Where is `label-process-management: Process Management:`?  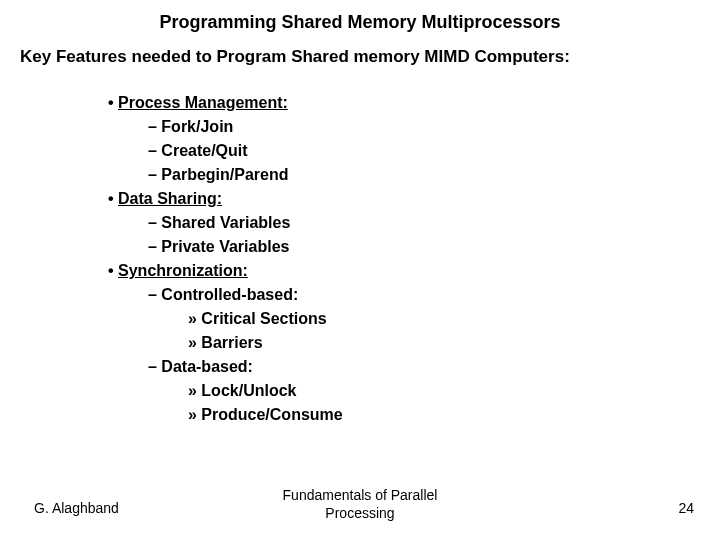 label-process-management: Process Management: is located at coordinates (203, 102).